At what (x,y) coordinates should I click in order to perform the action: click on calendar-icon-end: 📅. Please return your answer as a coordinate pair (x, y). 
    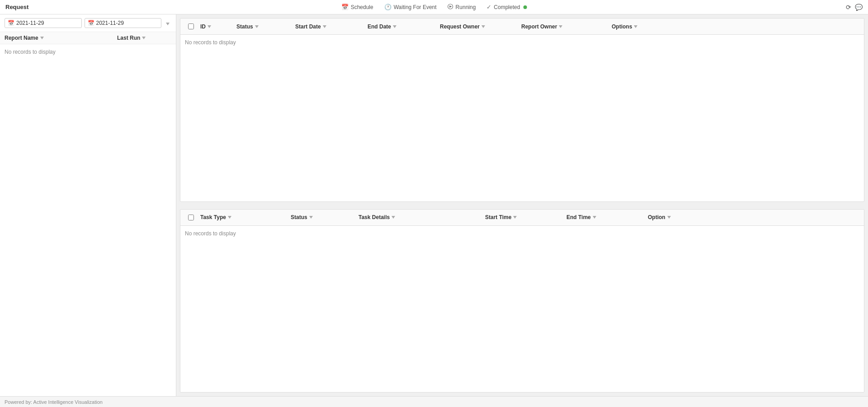
    Looking at the image, I should click on (91, 23).